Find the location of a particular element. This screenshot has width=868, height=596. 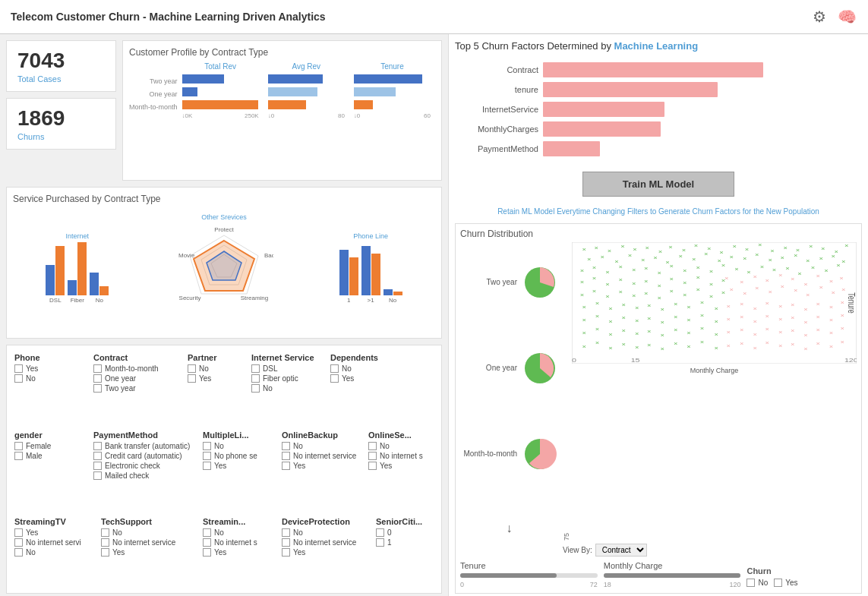

filter-item: No internet s is located at coordinates (399, 456).